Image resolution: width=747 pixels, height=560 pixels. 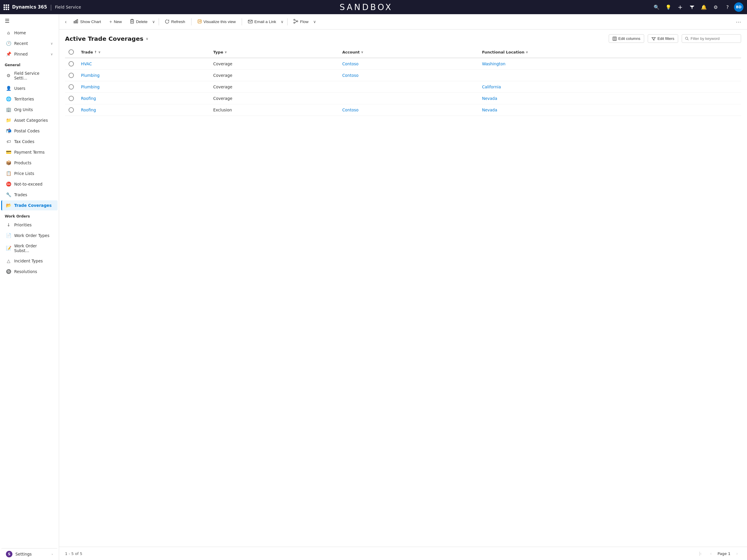 I want to click on app-name: Dynamics 365, so click(x=30, y=7).